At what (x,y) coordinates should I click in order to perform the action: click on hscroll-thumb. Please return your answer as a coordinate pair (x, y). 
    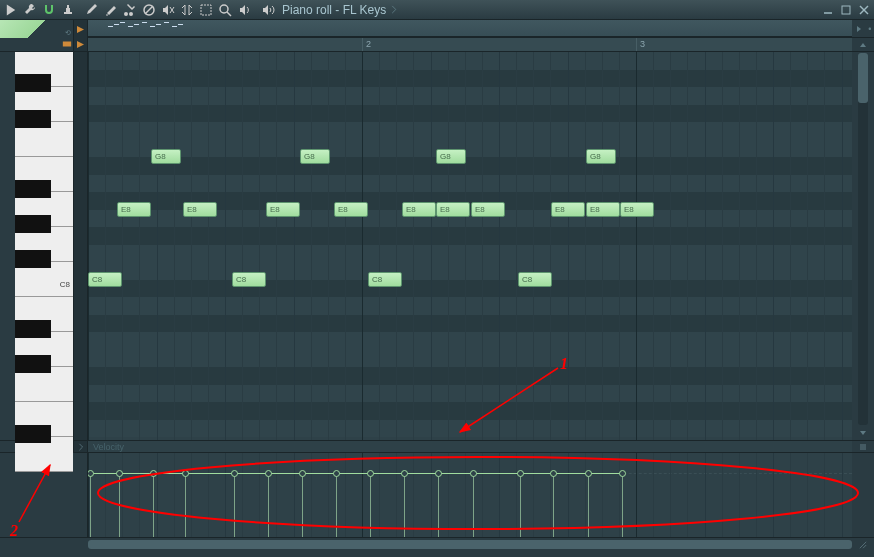
    Looking at the image, I should click on (470, 544).